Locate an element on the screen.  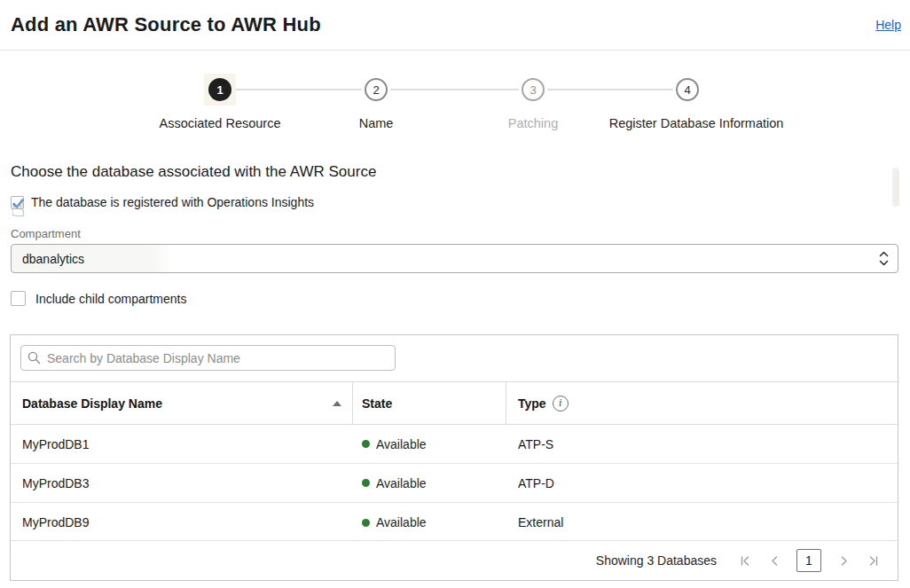
column-header-type: Type i is located at coordinates (702, 403).